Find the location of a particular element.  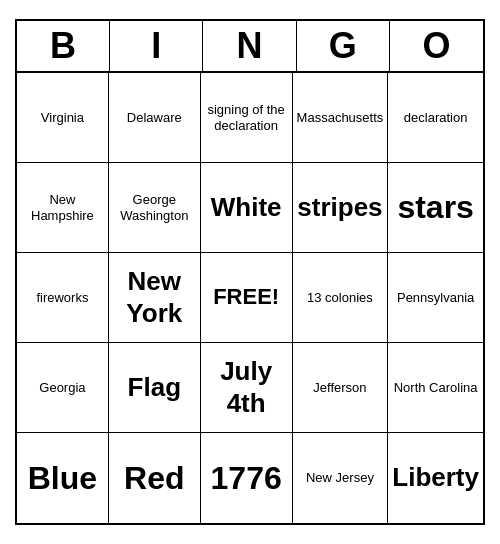

bingo-cell: Jefferson is located at coordinates (341, 388).